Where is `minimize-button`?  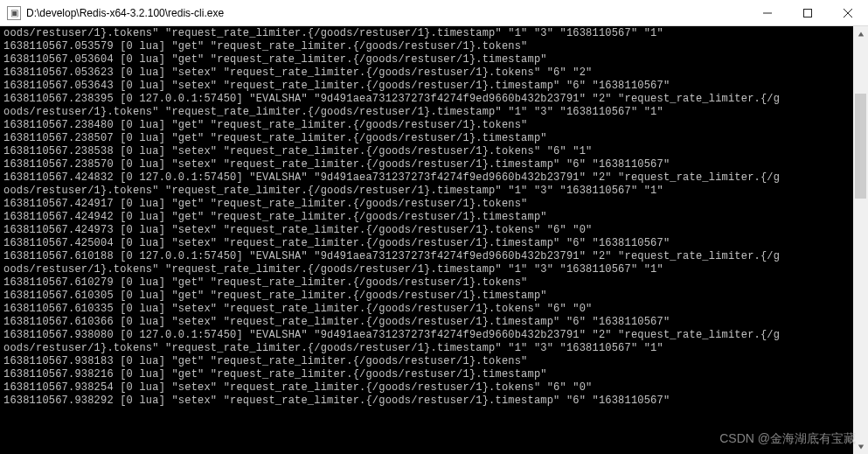
minimize-button is located at coordinates (767, 12).